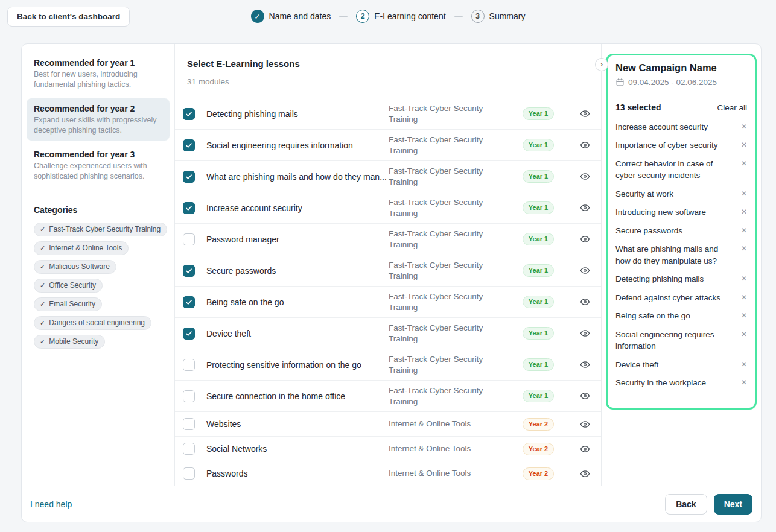 Image resolution: width=776 pixels, height=532 pixels. Describe the element at coordinates (98, 119) in the screenshot. I see `recommendation-item: Recommended for year 2 Expand user skill…` at that location.